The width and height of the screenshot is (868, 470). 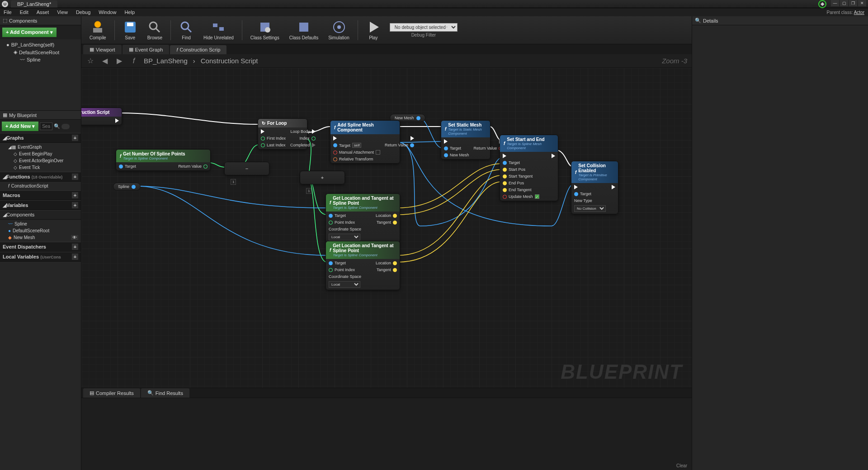 What do you see at coordinates (363, 218) in the screenshot?
I see `node-get-loc-tangent-1: fGet Location and Tangent at Spline Poin…` at bounding box center [363, 218].